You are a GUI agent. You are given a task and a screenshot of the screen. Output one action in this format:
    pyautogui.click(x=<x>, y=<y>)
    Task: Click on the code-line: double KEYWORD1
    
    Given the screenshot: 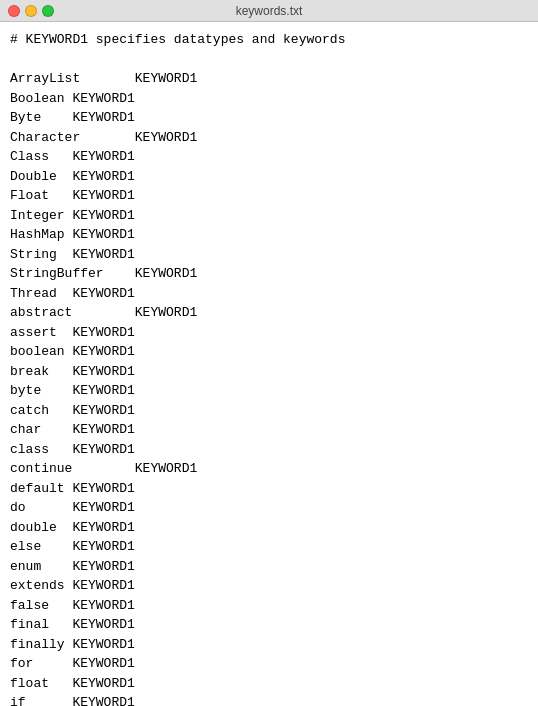 What is the action you would take?
    pyautogui.click(x=269, y=528)
    